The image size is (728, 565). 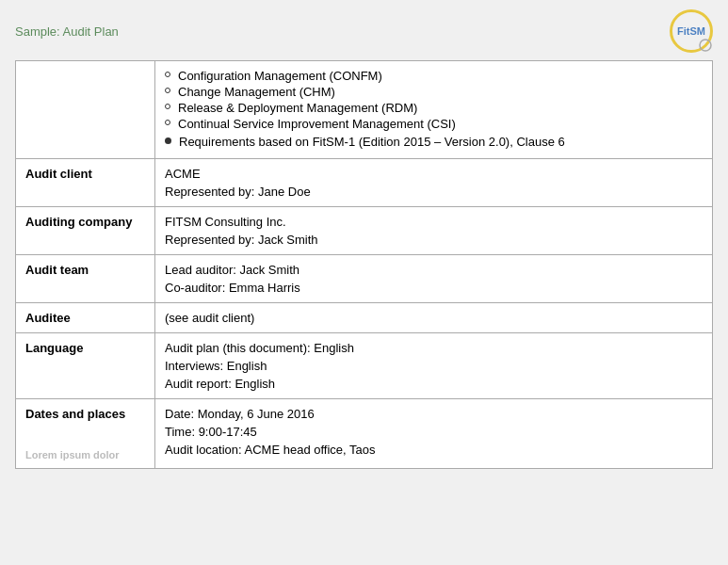 What do you see at coordinates (434, 110) in the screenshot?
I see `content-cell-1: Configuration Management (CONFM) Change …` at bounding box center [434, 110].